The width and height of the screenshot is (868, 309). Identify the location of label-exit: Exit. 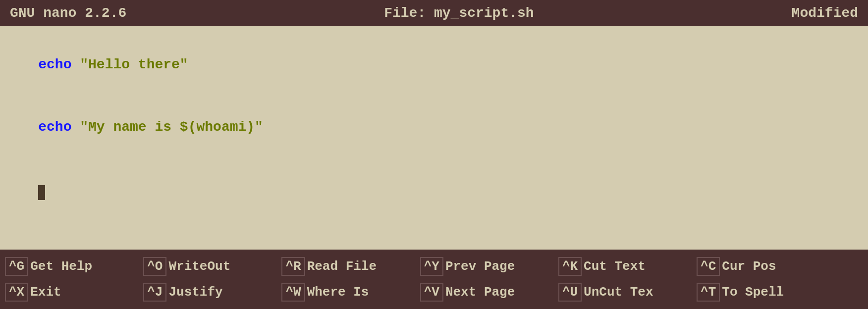
(80, 292).